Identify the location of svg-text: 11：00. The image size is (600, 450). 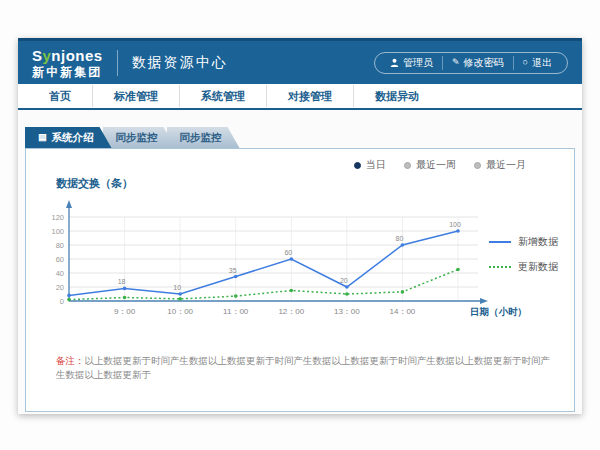
(236, 312).